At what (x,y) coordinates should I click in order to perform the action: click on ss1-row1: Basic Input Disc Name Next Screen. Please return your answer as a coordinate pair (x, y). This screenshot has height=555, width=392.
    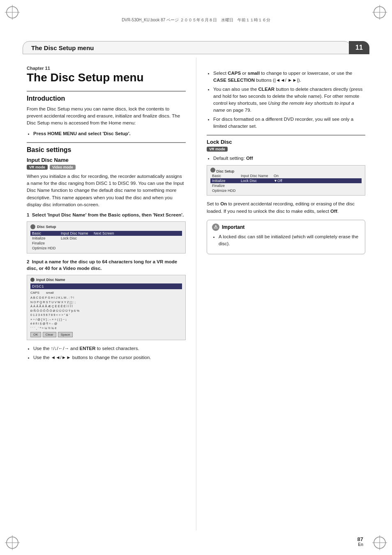
    Looking at the image, I should click on (106, 233).